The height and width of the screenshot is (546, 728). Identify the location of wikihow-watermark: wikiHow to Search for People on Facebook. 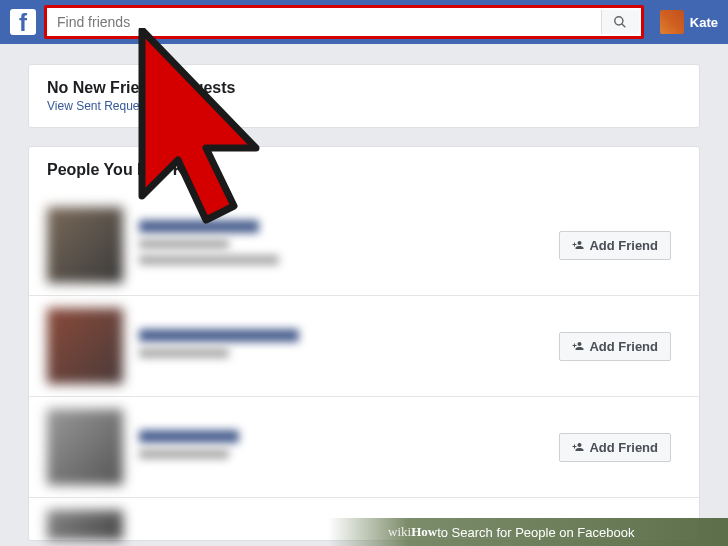
(528, 532).